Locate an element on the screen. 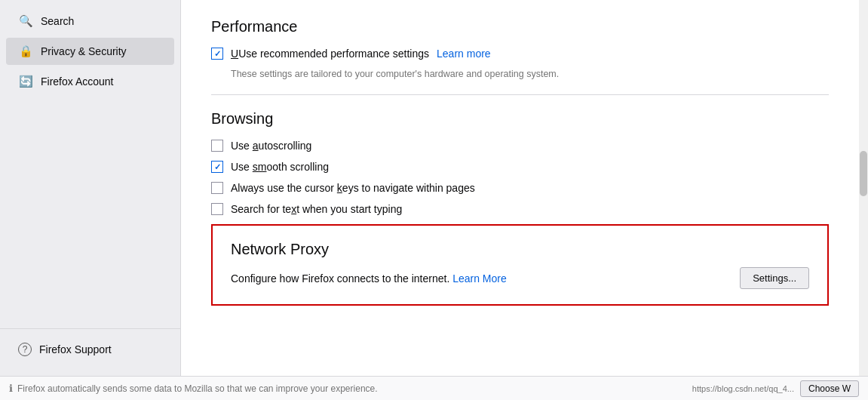 The width and height of the screenshot is (868, 400). search-icon: 🔍 is located at coordinates (26, 21).